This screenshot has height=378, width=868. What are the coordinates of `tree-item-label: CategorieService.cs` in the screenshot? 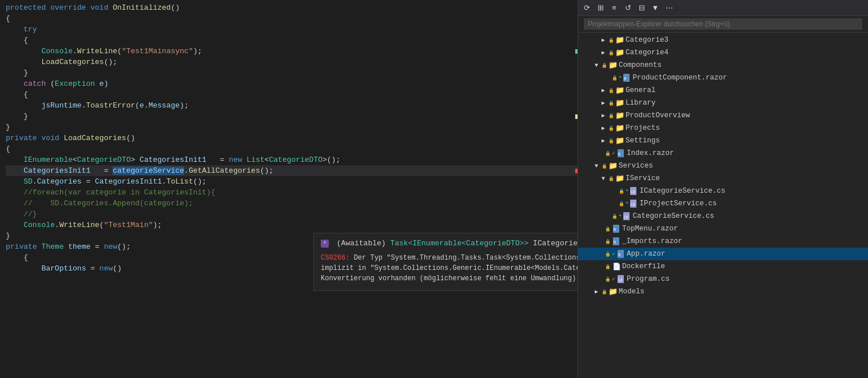 It's located at (674, 216).